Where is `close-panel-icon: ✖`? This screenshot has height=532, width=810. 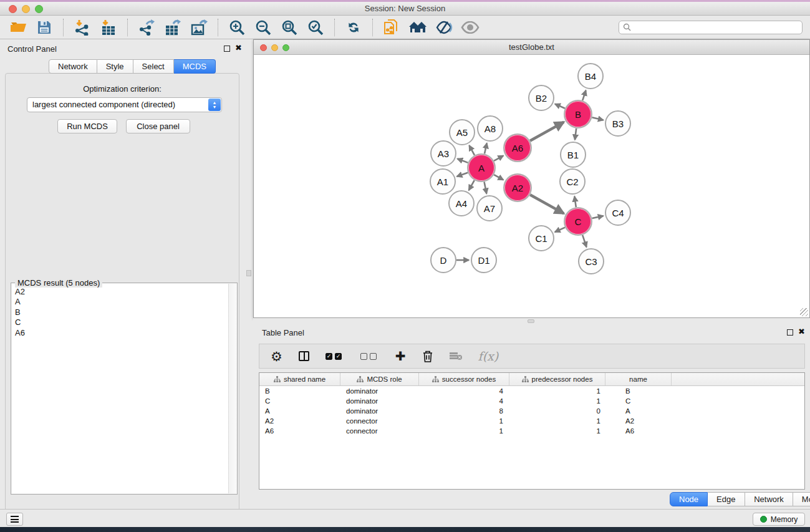
close-panel-icon: ✖ is located at coordinates (238, 47).